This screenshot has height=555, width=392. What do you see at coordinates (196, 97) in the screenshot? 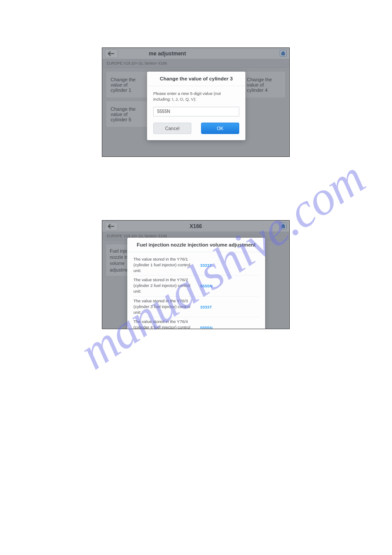
I see `dialog-message: Please enter a new 5-digit value (not in…` at bounding box center [196, 97].